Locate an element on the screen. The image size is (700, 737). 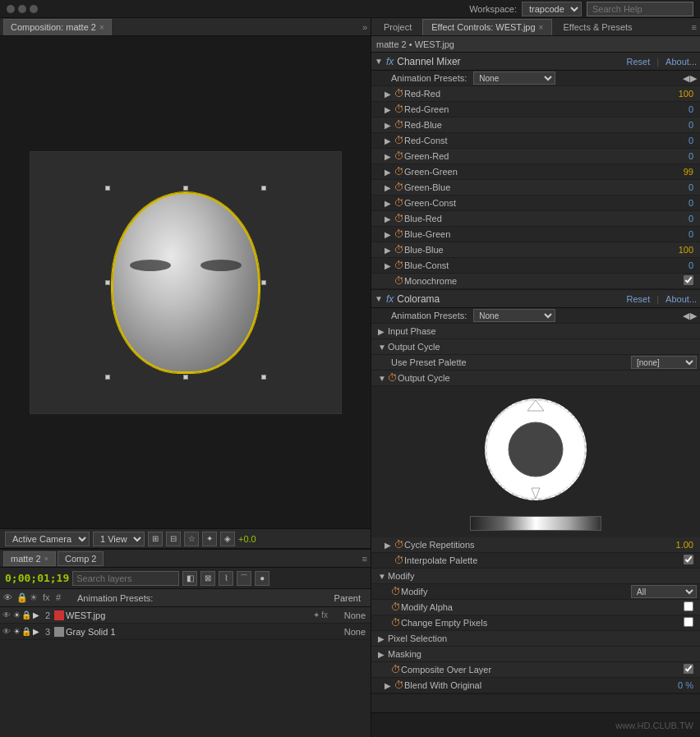
red-const-label: Red-Const is located at coordinates (426, 140).